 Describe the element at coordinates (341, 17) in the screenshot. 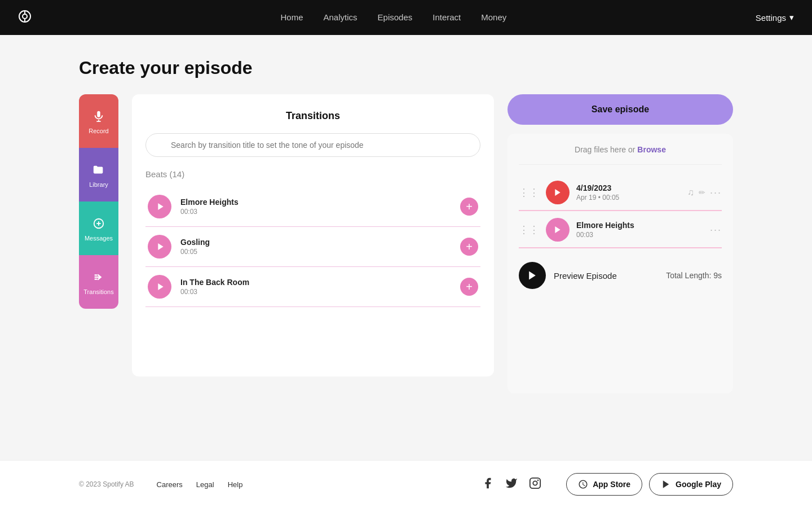

I see `nav-analytics: Analytics` at that location.